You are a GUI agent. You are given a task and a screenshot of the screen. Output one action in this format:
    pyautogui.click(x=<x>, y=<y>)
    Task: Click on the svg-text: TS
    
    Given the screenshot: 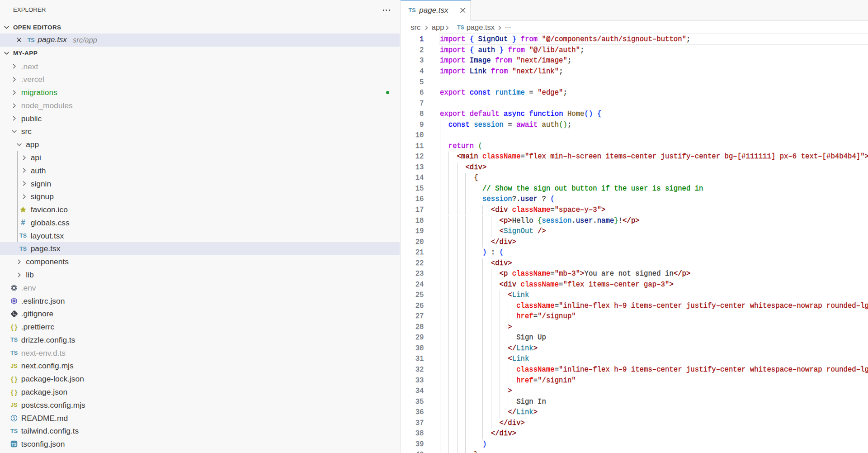 What is the action you would take?
    pyautogui.click(x=14, y=444)
    